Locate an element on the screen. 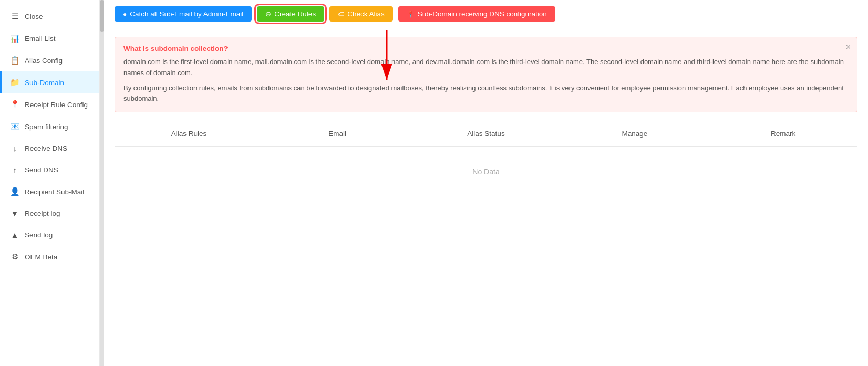  close-icon: ☰ is located at coordinates (15, 16).